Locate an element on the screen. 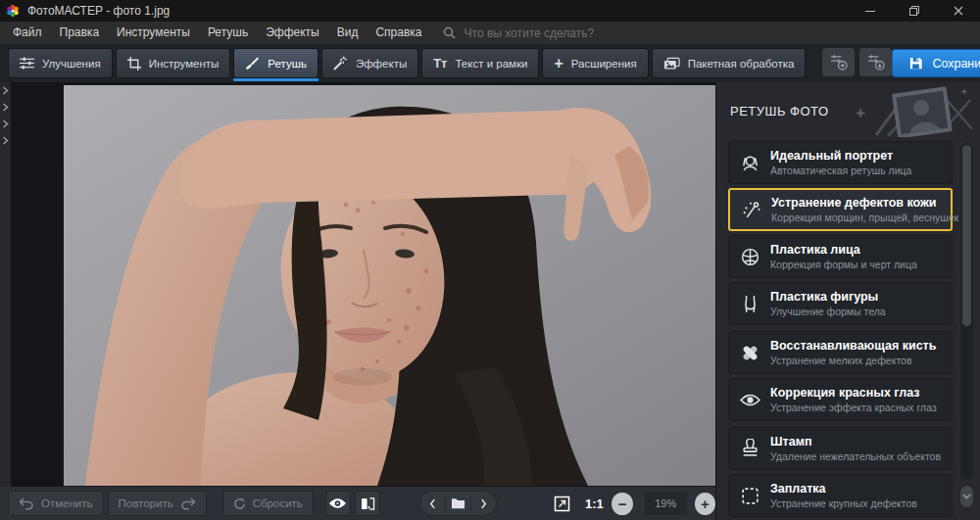 The image size is (980, 520). tool-perfect-portrait: Идеальный портрет Автоматическая ретушь … is located at coordinates (841, 163).